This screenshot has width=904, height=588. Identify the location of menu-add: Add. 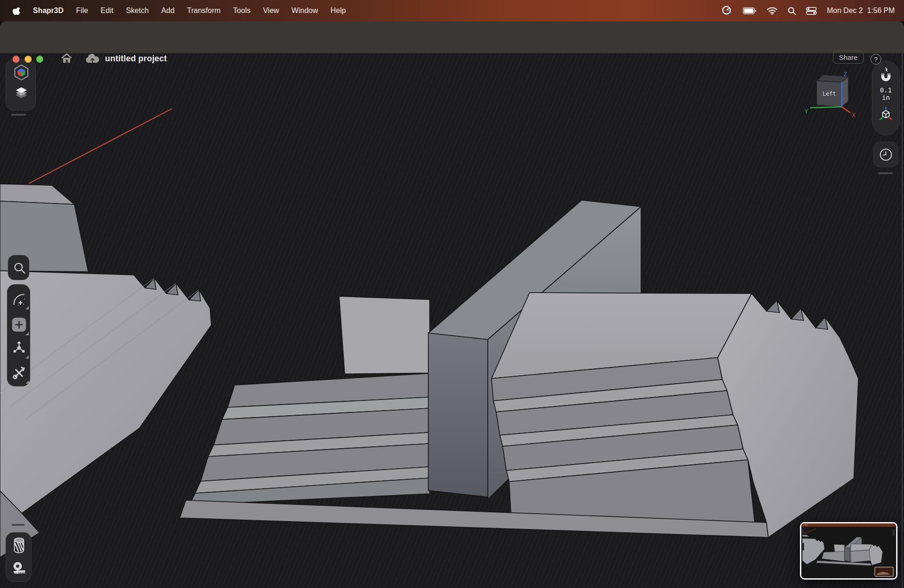
(168, 11).